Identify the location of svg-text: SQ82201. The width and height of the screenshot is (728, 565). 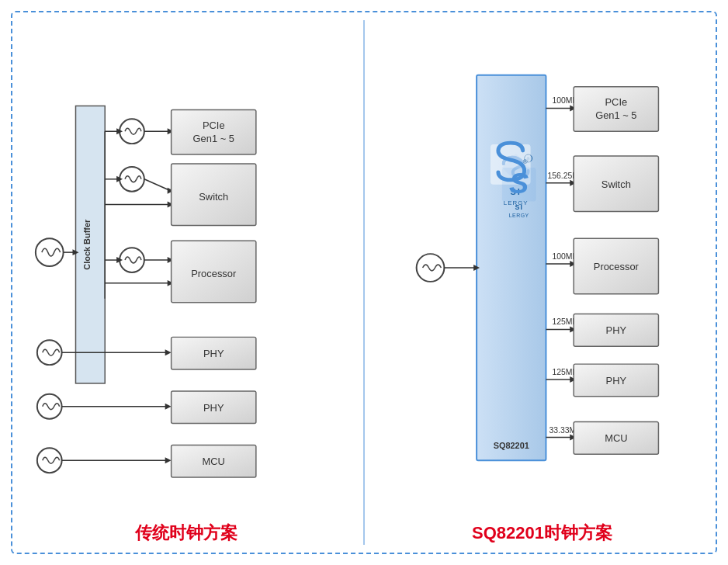
(511, 445).